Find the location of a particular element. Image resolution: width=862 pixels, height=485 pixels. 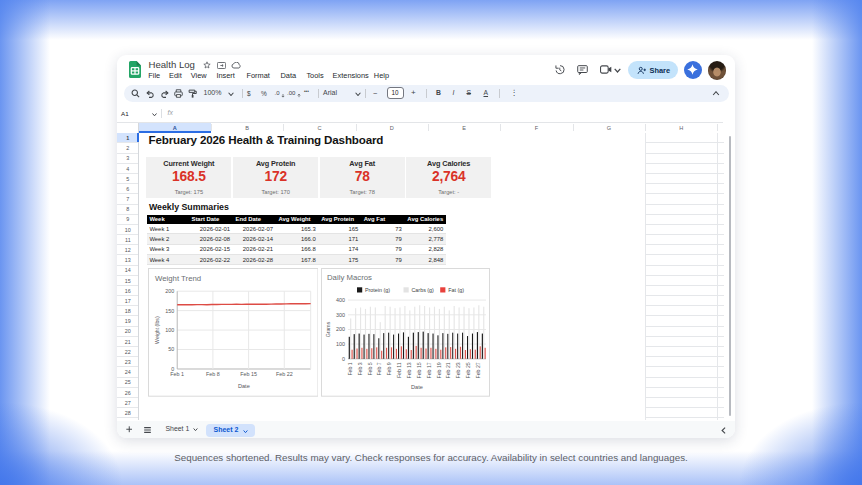

svg-text: Feb 22 is located at coordinates (284, 375).